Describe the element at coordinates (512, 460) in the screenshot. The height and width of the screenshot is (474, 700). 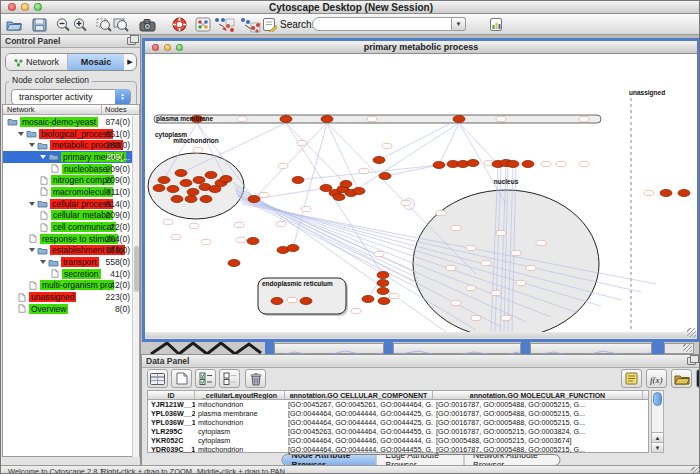
I see `tab-network-attribute-browser: Network Attribute Browser` at that location.